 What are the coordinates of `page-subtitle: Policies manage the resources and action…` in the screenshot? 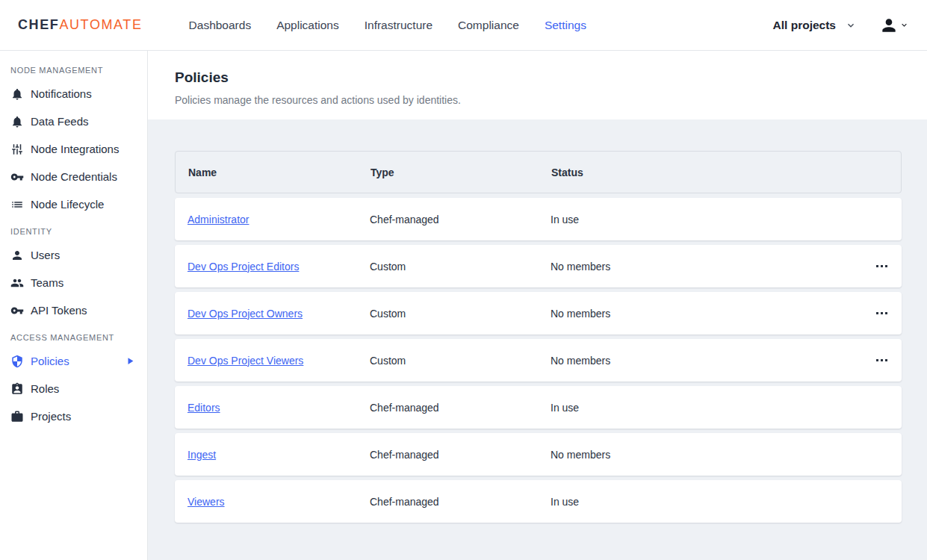 It's located at (538, 100).